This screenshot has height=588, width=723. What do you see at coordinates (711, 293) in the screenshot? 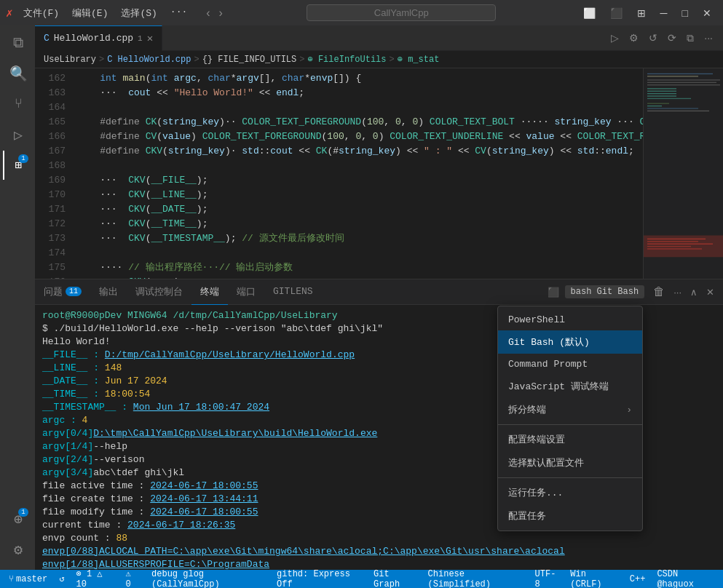
I see `panel-close-button: ✕` at bounding box center [711, 293].